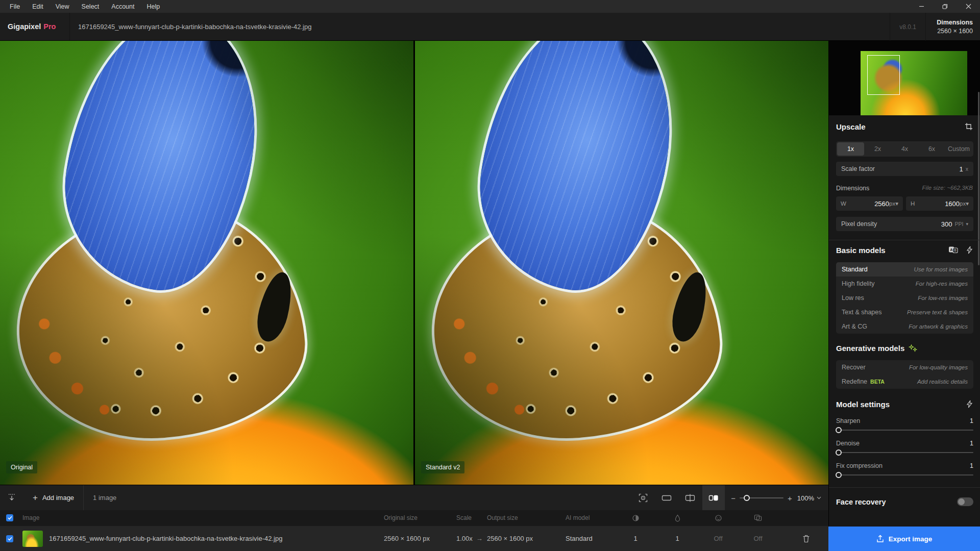  What do you see at coordinates (913, 348) in the screenshot?
I see `sparkles-icon` at bounding box center [913, 348].